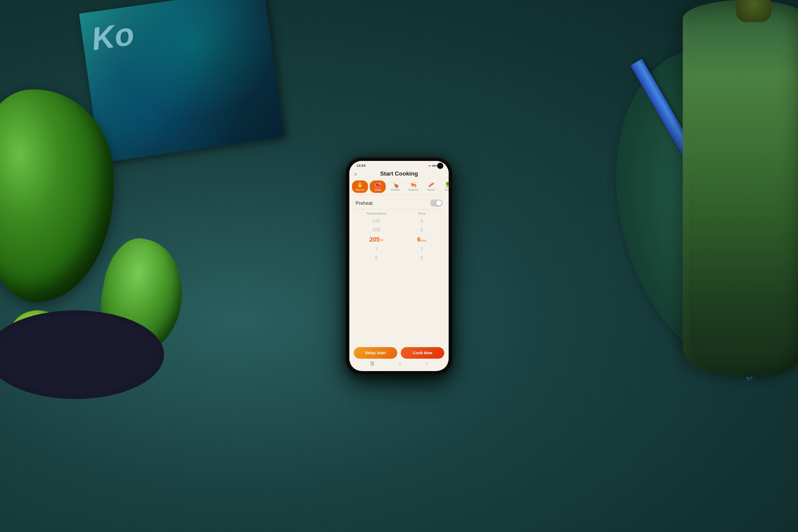 This screenshot has width=798, height=532. What do you see at coordinates (426, 364) in the screenshot?
I see `nav-back-icon: ‹` at bounding box center [426, 364].